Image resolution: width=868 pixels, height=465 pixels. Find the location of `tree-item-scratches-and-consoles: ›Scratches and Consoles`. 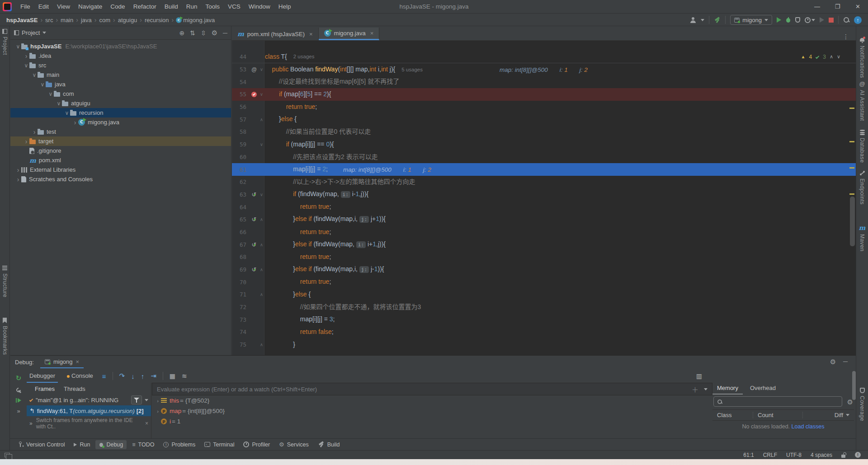

tree-item-scratches-and-consoles: ›Scratches and Consoles is located at coordinates (121, 179).